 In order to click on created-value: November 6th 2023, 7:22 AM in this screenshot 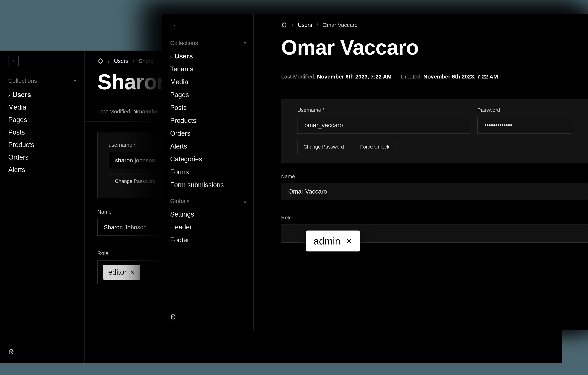, I will do `click(461, 77)`.